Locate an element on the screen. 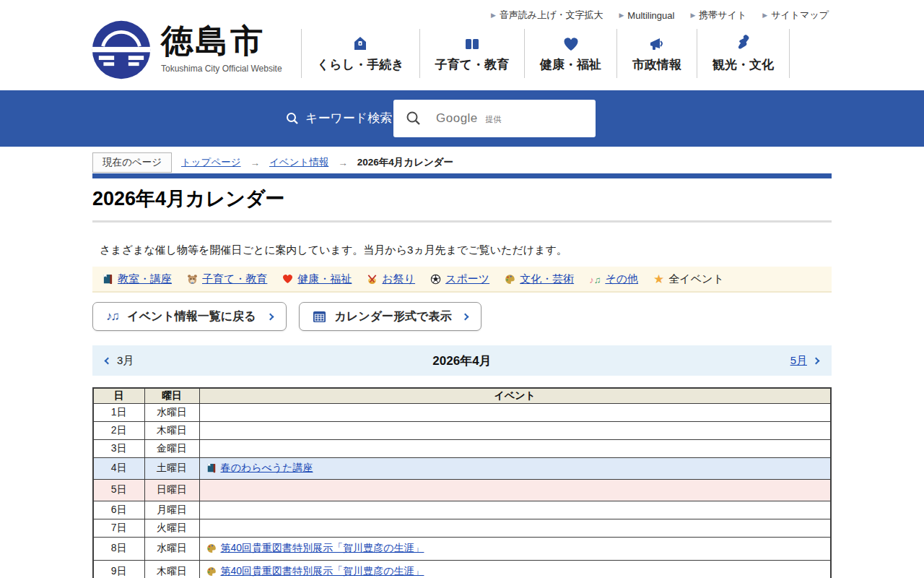 This screenshot has width=924, height=578. filter-classes: 教室・講座 is located at coordinates (137, 279).